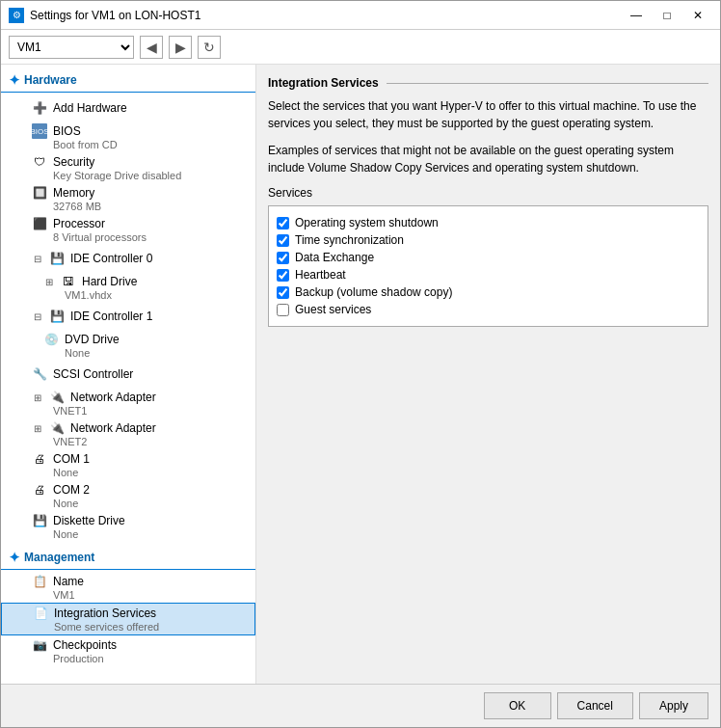  I want to click on toolbar: VM1 ◀ ▶ ↻, so click(360, 47).